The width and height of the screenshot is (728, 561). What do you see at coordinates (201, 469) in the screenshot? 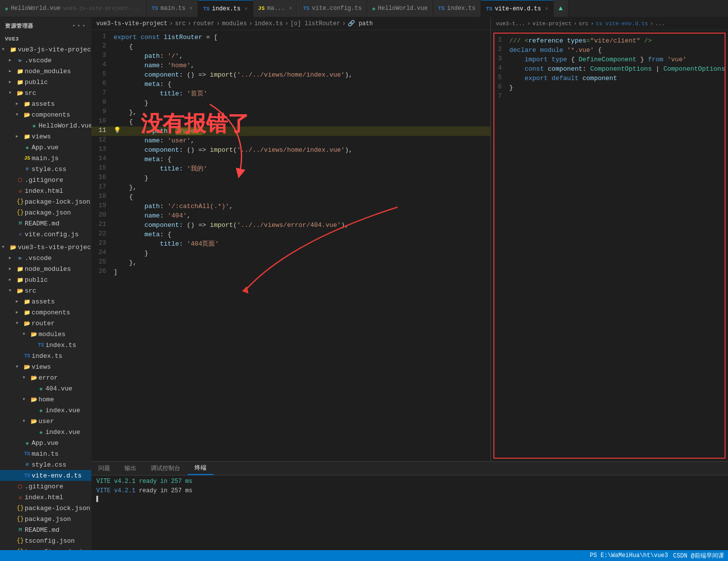
I see `tab-terminal: 终端` at bounding box center [201, 469].